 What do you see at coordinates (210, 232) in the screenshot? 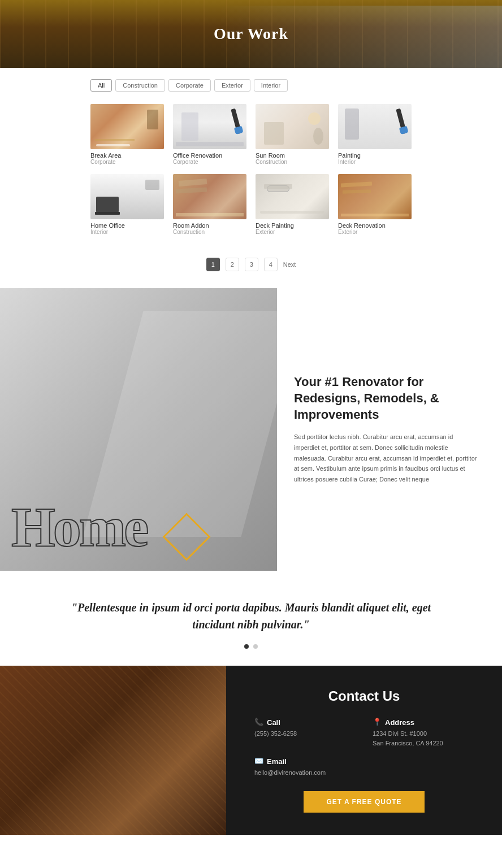
I see `portfolio-cat-room-addon: Construction` at bounding box center [210, 232].